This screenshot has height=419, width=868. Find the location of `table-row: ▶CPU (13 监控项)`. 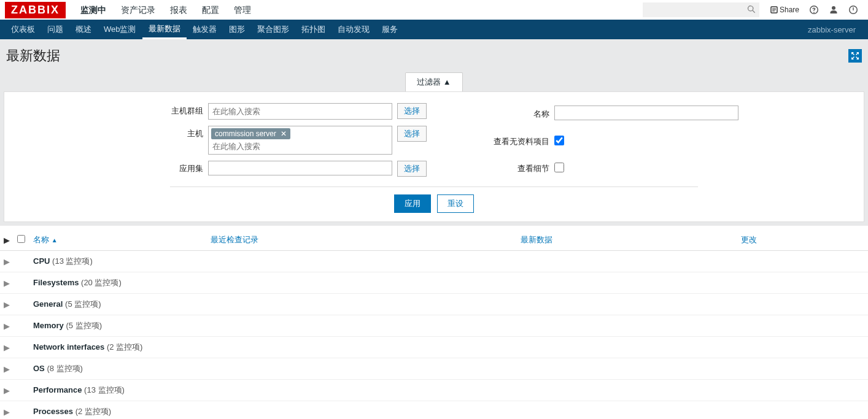

table-row: ▶CPU (13 监控项) is located at coordinates (434, 261).